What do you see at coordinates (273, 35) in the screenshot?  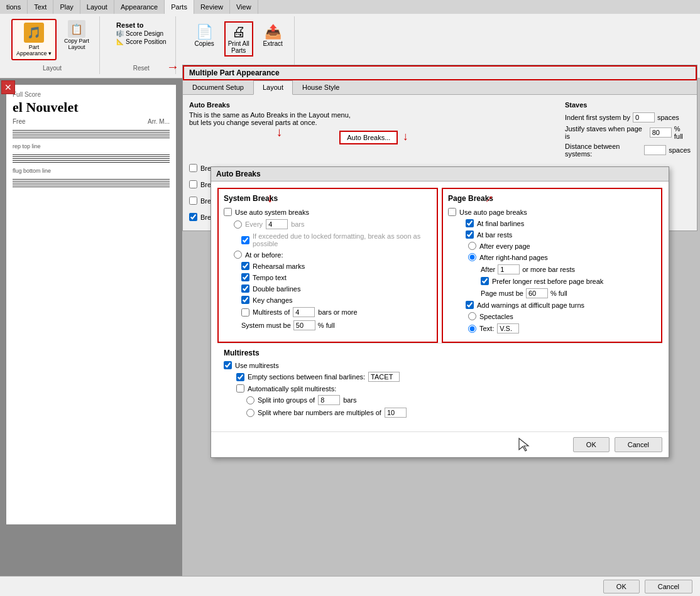 I see `extract-button: 📤 Extract` at bounding box center [273, 35].